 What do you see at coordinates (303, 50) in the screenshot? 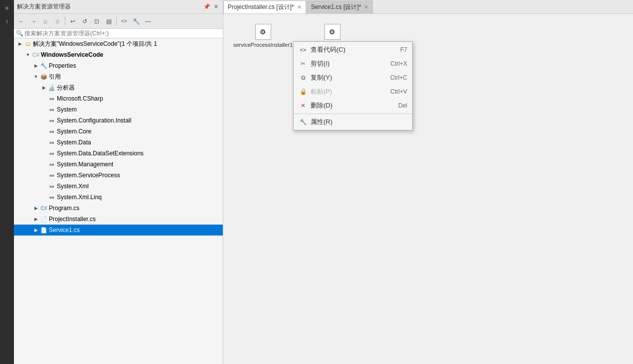
I see `view-code-icon: <>` at bounding box center [303, 50].